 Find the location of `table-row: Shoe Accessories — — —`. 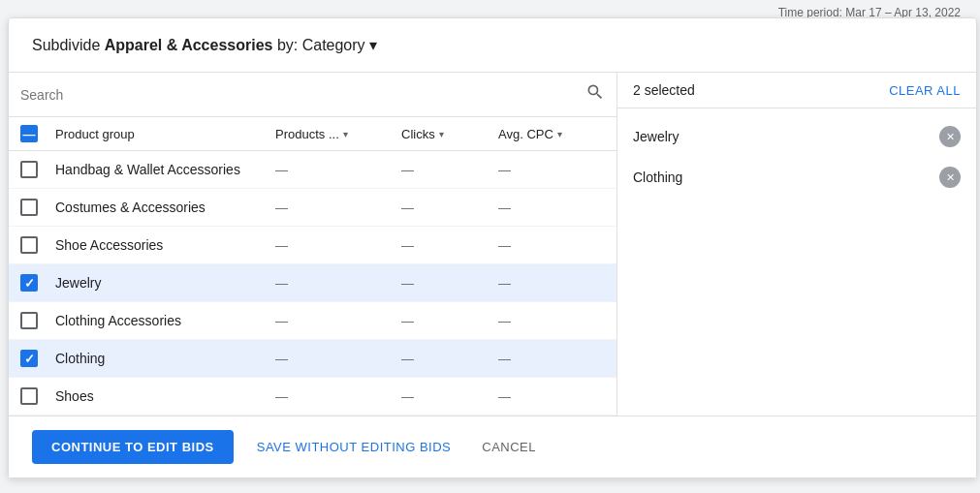

table-row: Shoe Accessories — — — is located at coordinates (312, 246).